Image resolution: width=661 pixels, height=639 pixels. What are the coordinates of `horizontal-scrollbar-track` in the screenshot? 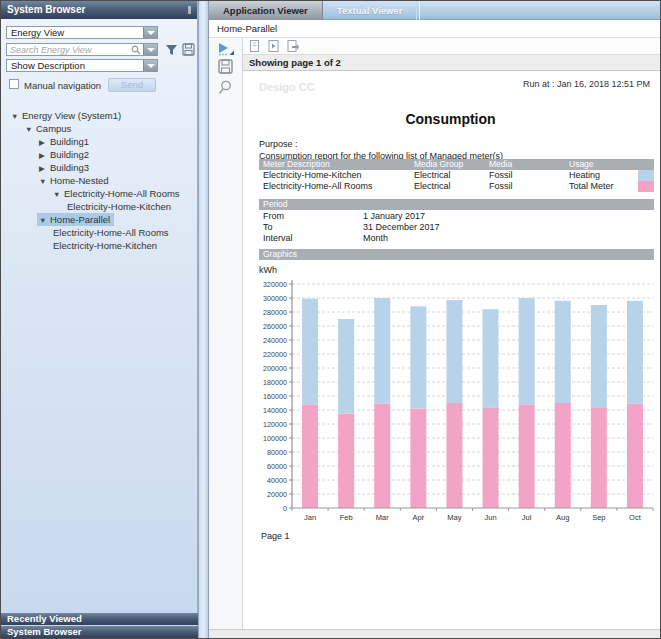 It's located at (435, 634).